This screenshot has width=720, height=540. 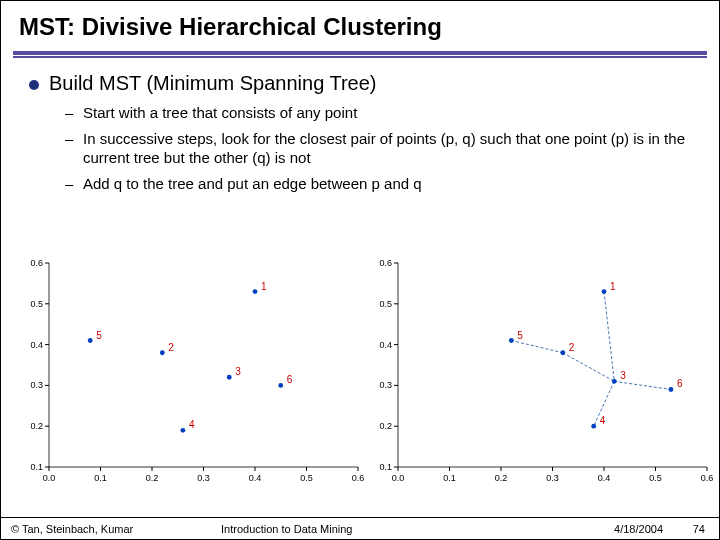 What do you see at coordinates (372, 529) in the screenshot?
I see `footer-title: Introduction to Data Mining` at bounding box center [372, 529].